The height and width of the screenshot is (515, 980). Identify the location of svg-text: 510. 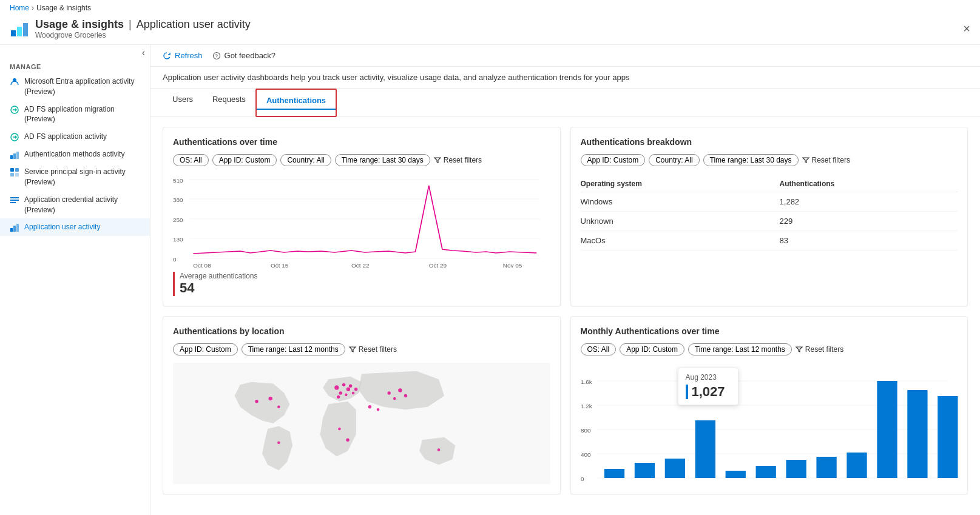
(178, 180).